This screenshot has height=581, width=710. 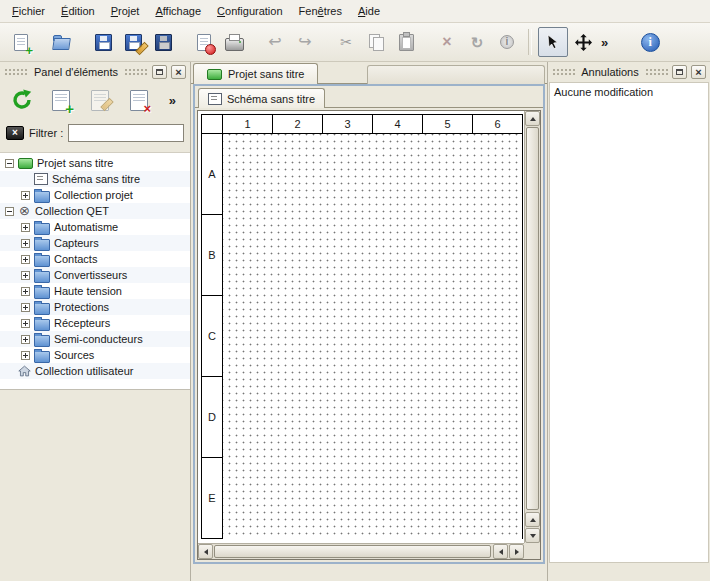 What do you see at coordinates (103, 42) in the screenshot?
I see `save-button` at bounding box center [103, 42].